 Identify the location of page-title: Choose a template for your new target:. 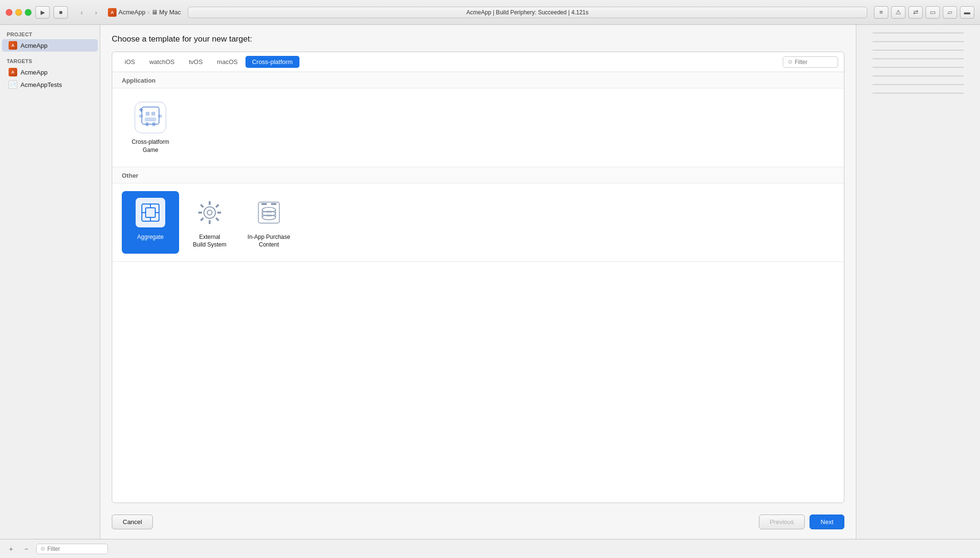
(478, 39).